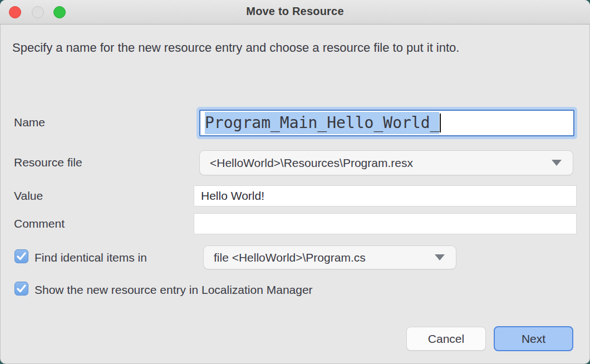 The height and width of the screenshot is (364, 590). What do you see at coordinates (295, 11) in the screenshot?
I see `window-title: Move to Resource` at bounding box center [295, 11].